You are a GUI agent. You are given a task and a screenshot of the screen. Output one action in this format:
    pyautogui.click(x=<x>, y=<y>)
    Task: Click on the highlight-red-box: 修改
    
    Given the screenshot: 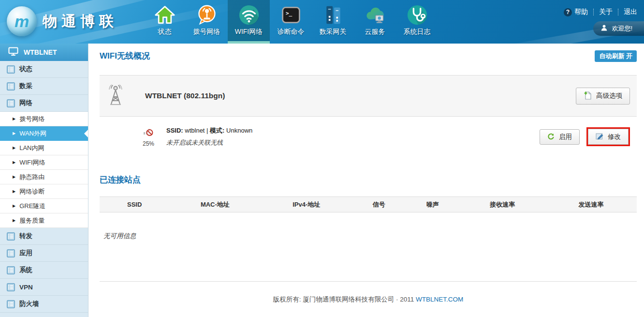 What is the action you would take?
    pyautogui.click(x=608, y=136)
    